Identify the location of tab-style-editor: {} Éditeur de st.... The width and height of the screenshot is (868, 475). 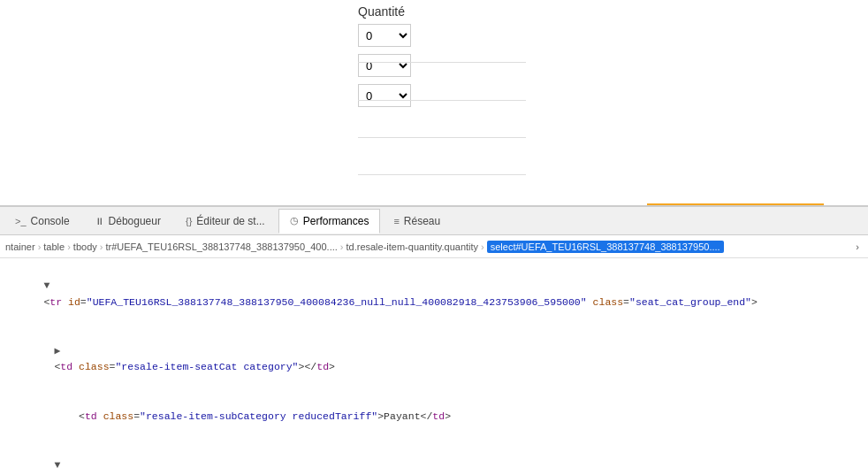
(225, 221).